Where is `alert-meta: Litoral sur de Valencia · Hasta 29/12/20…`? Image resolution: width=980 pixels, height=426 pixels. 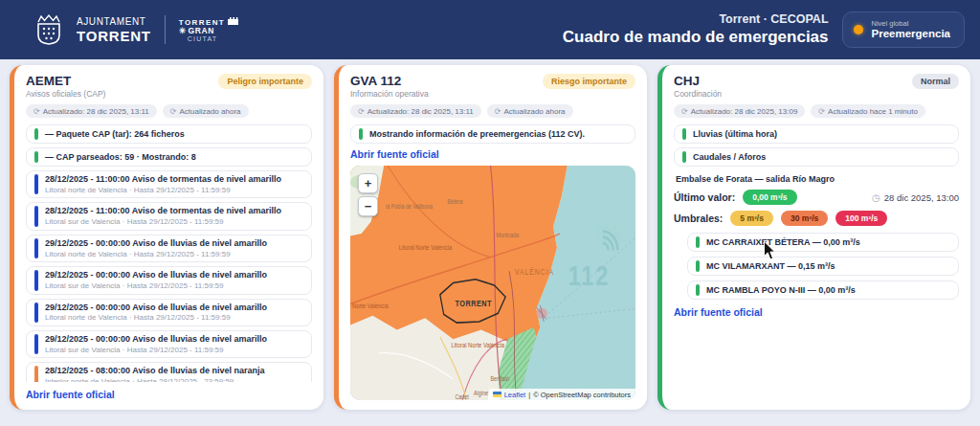
alert-meta: Litoral sur de Valencia · Hasta 29/12/20… is located at coordinates (156, 350).